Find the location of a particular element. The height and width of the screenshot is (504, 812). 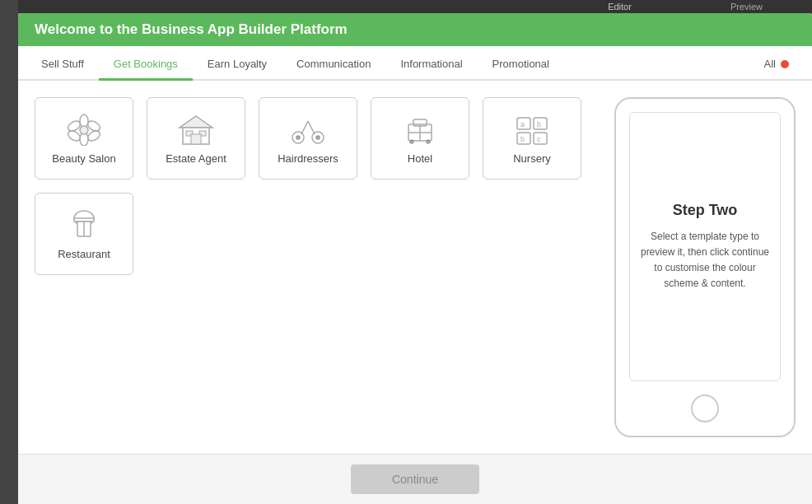

svg-text: c is located at coordinates (539, 139).